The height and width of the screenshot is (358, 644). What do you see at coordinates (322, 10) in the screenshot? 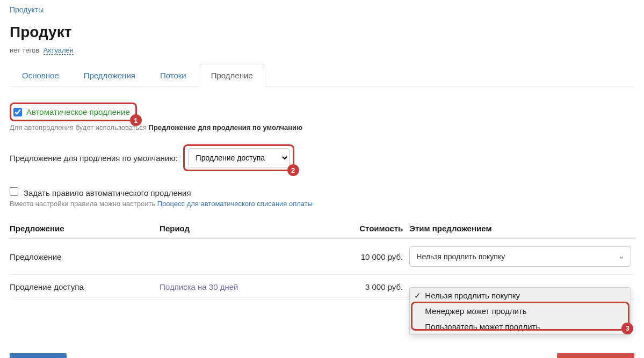
I see `breadcrumb: Продукты` at bounding box center [322, 10].